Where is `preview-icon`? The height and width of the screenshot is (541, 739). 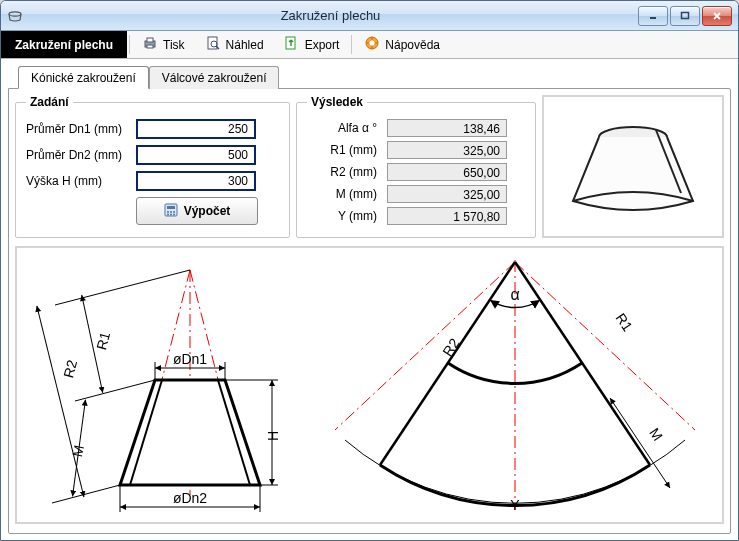
preview-icon is located at coordinates (213, 44).